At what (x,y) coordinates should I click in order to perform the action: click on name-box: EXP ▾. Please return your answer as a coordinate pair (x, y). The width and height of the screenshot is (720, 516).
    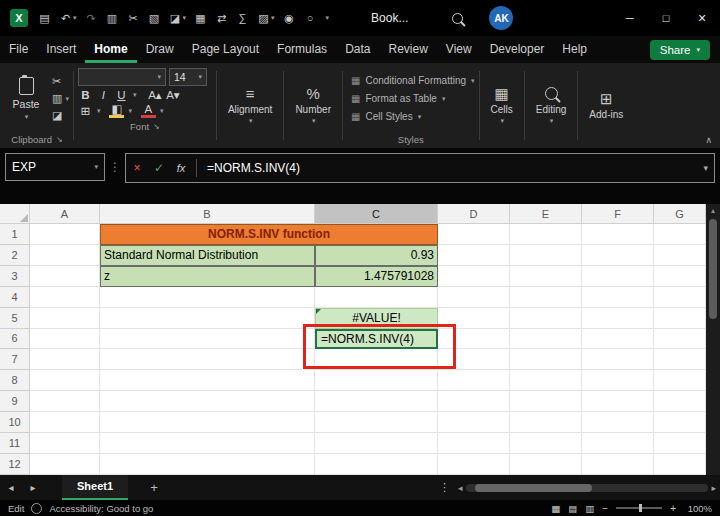
    Looking at the image, I should click on (55, 167).